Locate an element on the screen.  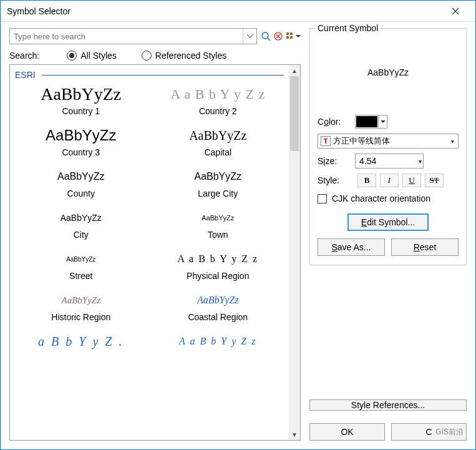
radio-label: All Styles is located at coordinates (99, 56).